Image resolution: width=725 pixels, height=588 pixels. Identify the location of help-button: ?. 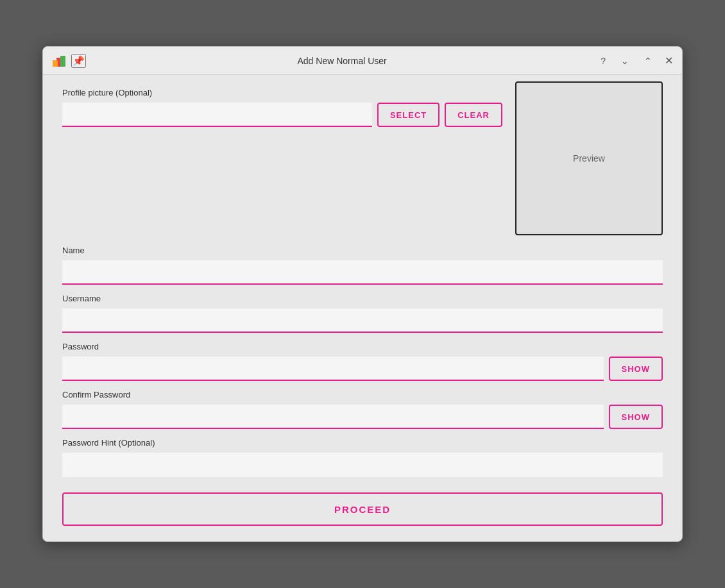
(603, 61).